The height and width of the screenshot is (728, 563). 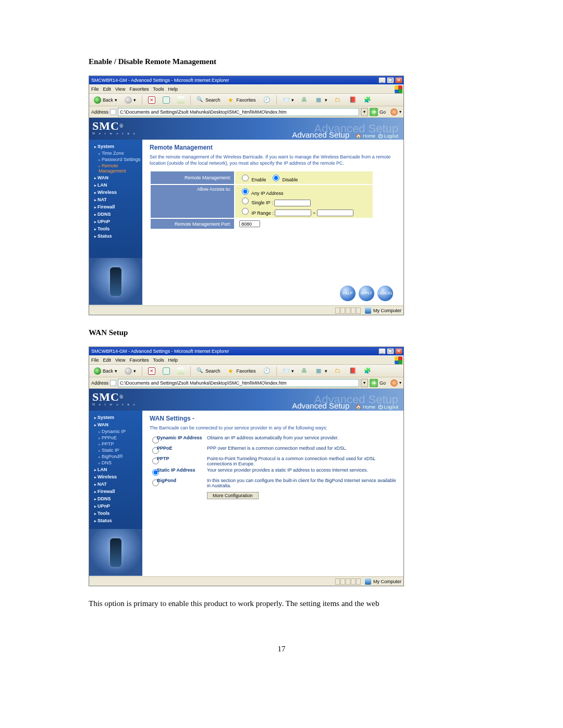 What do you see at coordinates (232, 496) in the screenshot?
I see `more-config-button: More Configuration` at bounding box center [232, 496].